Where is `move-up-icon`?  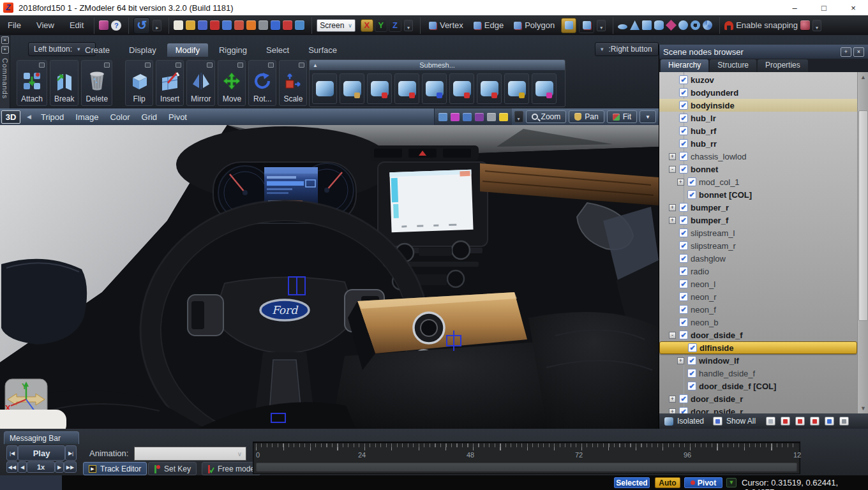 move-up-icon is located at coordinates (785, 421).